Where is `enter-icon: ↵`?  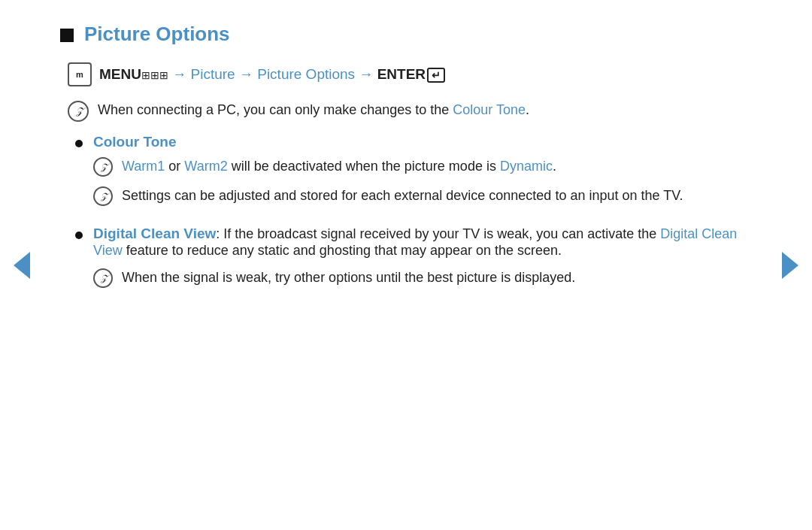
enter-icon: ↵ is located at coordinates (436, 75).